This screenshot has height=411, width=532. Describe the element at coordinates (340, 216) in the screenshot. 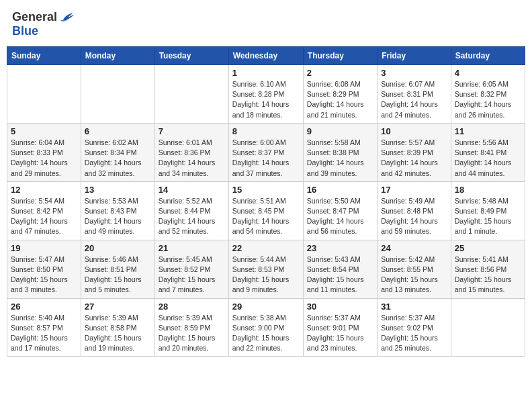

I see `cell-sun-info: Sunrise: 5:50 AM Sunset: 8:47 PM Dayligh…` at that location.